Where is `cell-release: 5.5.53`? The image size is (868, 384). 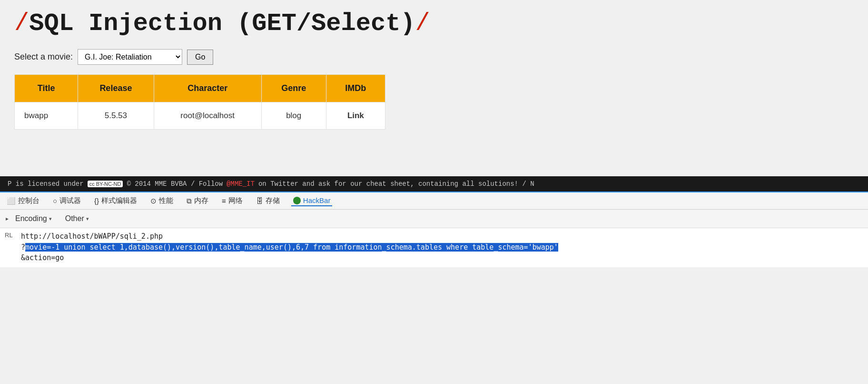
cell-release: 5.5.53 is located at coordinates (116, 116).